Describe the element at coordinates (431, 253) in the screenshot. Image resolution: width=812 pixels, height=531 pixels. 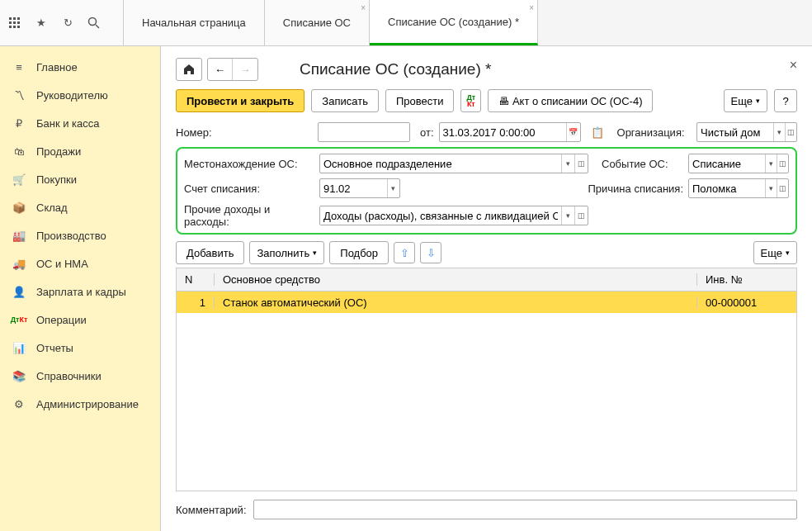
I see `move-down-button: ⇩` at that location.